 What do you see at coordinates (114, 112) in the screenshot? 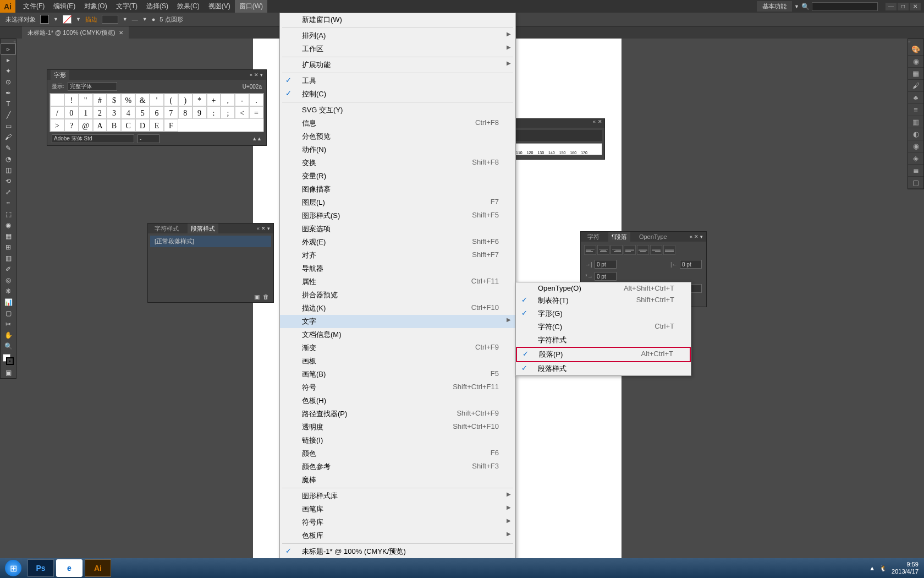
I see `glyph-cell: 3` at bounding box center [114, 112].